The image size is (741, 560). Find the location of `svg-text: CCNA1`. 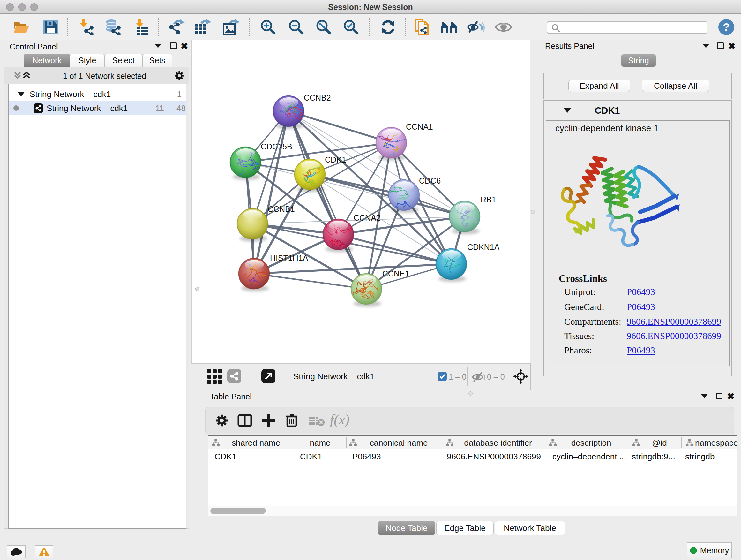

svg-text: CCNA1 is located at coordinates (419, 127).